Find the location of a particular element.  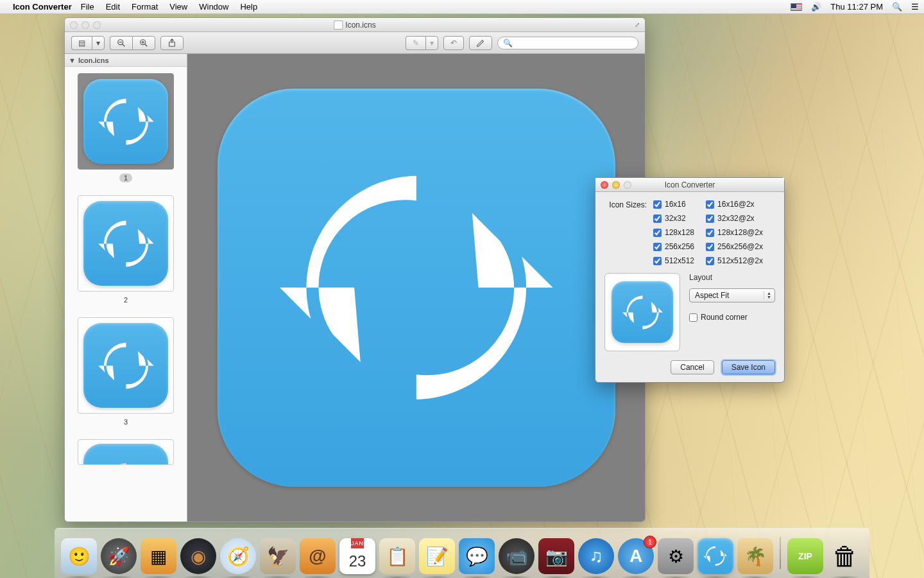

size-128: 128x128 is located at coordinates (674, 232).